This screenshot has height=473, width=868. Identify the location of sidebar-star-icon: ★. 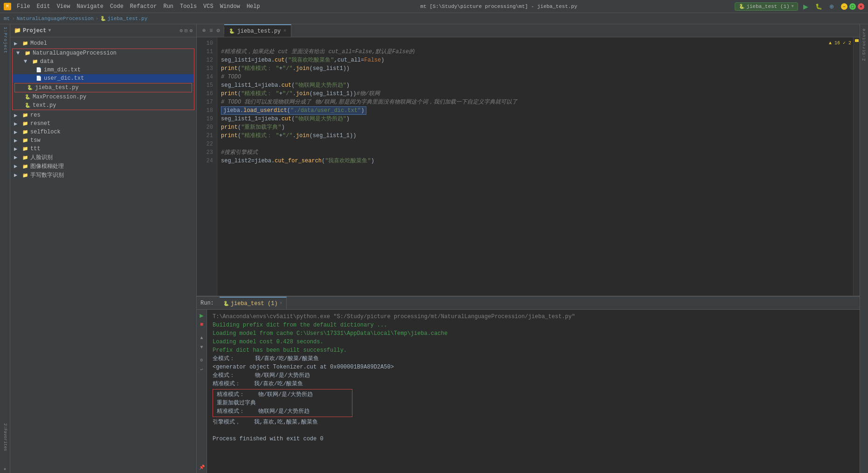
(5, 469).